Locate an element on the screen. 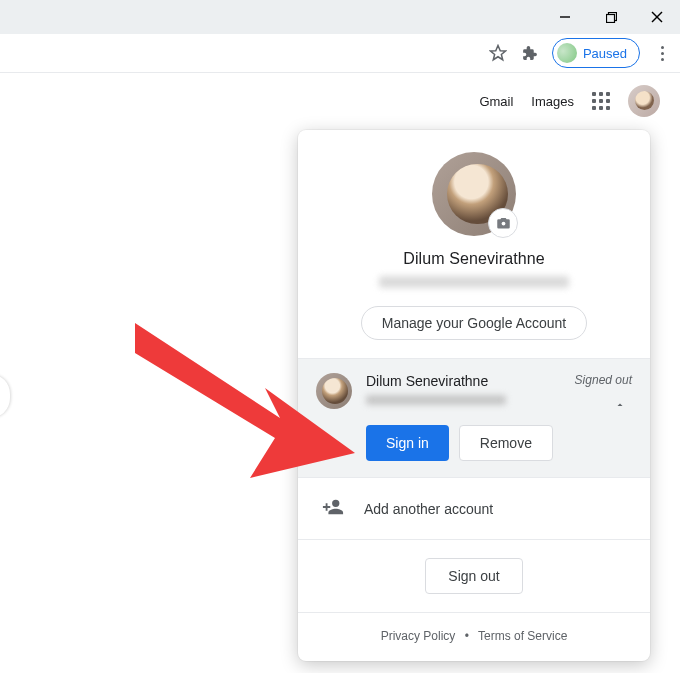 Image resolution: width=680 pixels, height=673 pixels. change-avatar-button is located at coordinates (503, 223).